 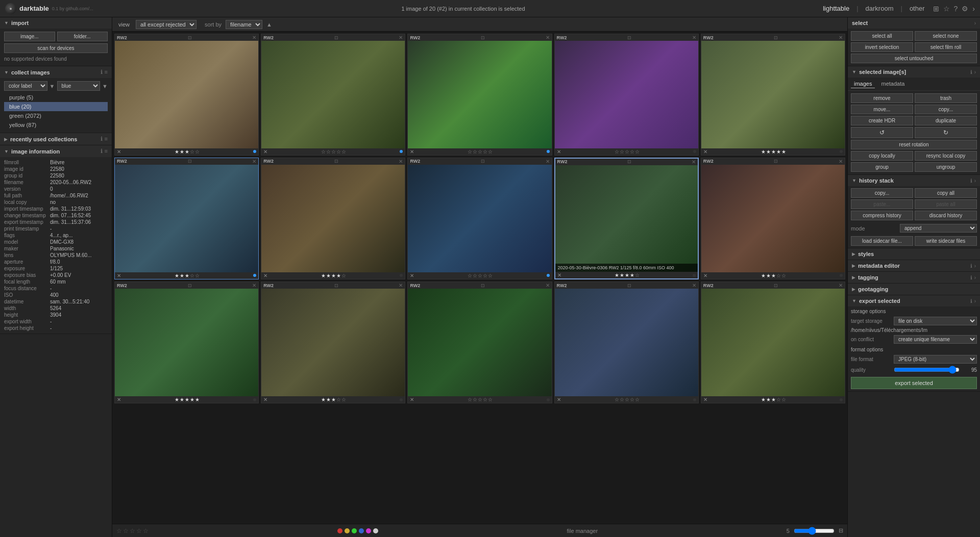 What do you see at coordinates (694, 162) in the screenshot?
I see `photo-close-icon-9: ✕` at bounding box center [694, 162].